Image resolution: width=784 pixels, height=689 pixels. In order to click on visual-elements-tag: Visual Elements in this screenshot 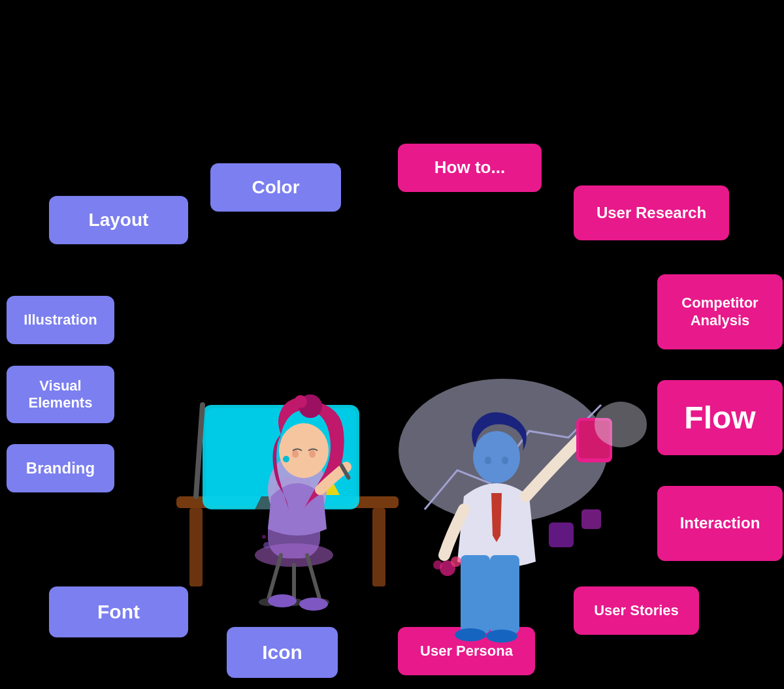, I will do `click(60, 394)`.